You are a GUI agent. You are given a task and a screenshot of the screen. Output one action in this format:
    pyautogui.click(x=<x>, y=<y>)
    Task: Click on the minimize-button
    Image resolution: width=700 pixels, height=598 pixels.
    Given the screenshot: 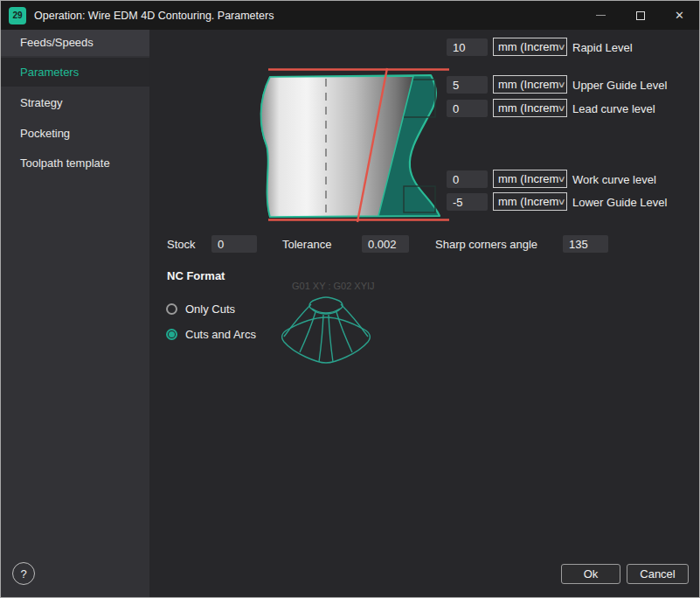 What is the action you would take?
    pyautogui.click(x=601, y=16)
    